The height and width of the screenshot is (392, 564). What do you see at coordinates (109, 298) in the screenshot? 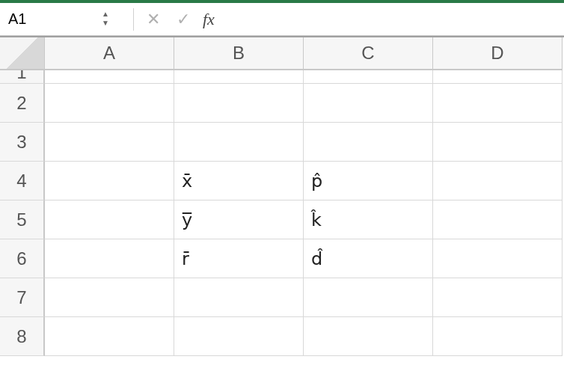
I see `cell-A7` at bounding box center [109, 298].